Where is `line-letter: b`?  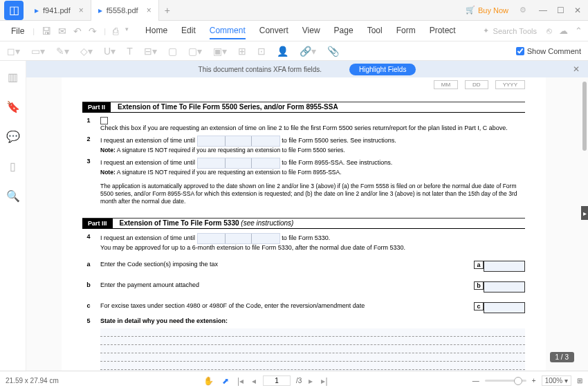 line-letter: b is located at coordinates (89, 287).